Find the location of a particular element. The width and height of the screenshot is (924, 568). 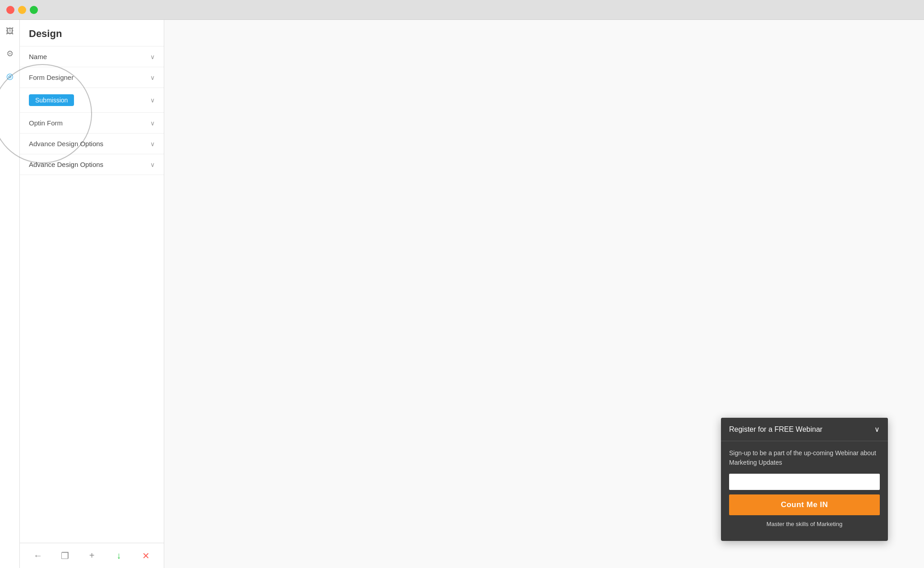

title-bar is located at coordinates (462, 10).